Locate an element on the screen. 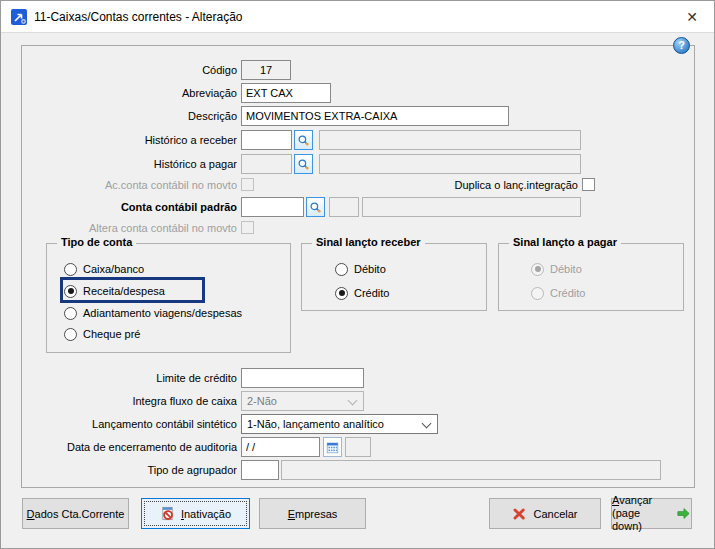 This screenshot has width=715, height=549. radio-receita-despesa-label: Receita/despesa is located at coordinates (124, 291).